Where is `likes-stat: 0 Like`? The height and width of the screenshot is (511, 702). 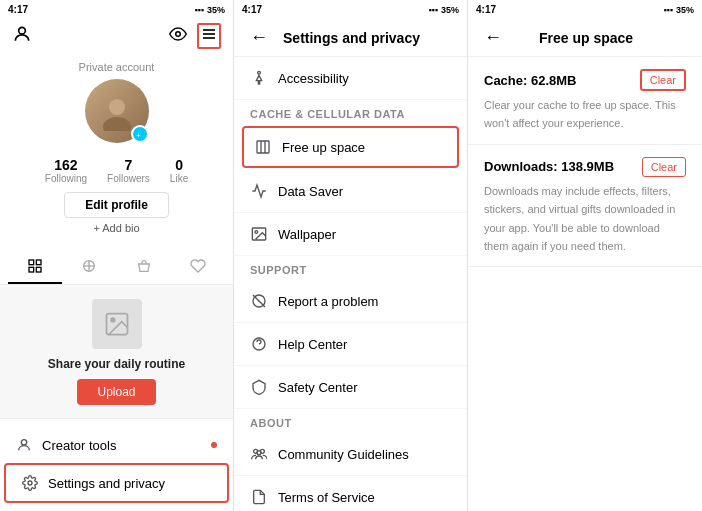
likes-stat: 0 Like is located at coordinates (179, 170).